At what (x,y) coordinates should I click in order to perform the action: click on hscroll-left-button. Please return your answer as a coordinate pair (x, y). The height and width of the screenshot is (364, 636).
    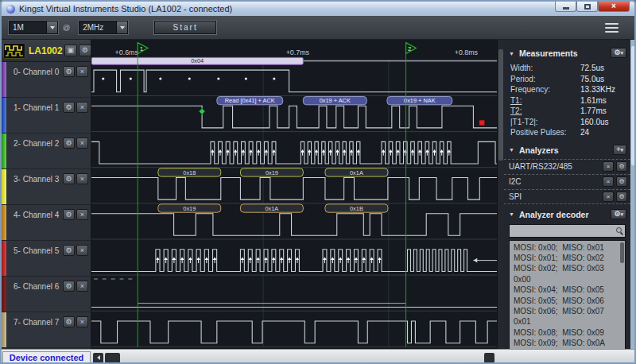
    Looking at the image, I should click on (99, 358).